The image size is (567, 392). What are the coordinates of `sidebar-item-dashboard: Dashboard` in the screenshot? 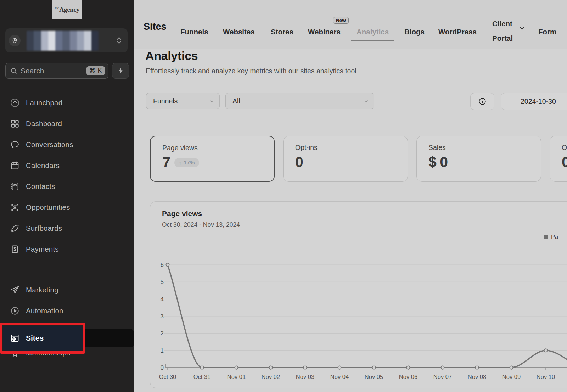 It's located at (63, 123).